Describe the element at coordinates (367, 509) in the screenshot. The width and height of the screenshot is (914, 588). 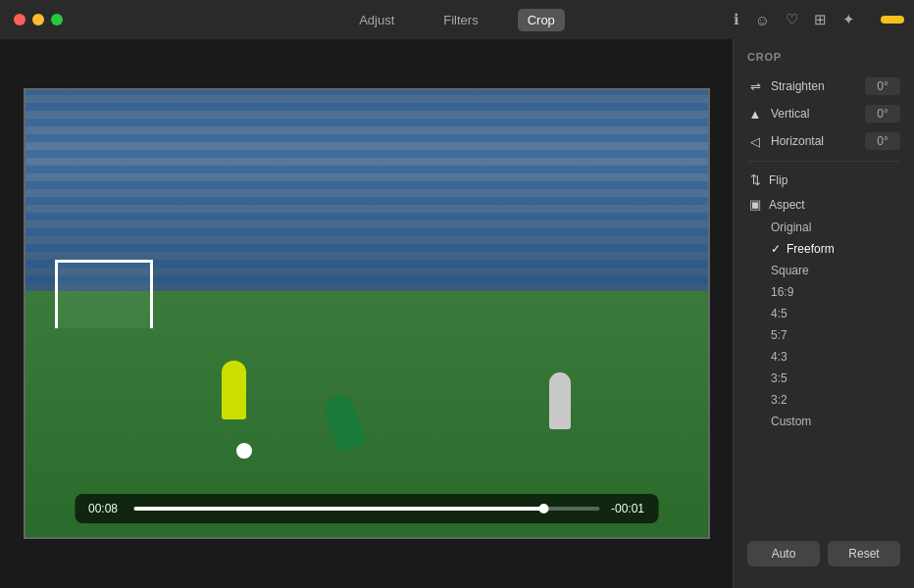
I see `video-controls: 00:08 -00:01` at that location.